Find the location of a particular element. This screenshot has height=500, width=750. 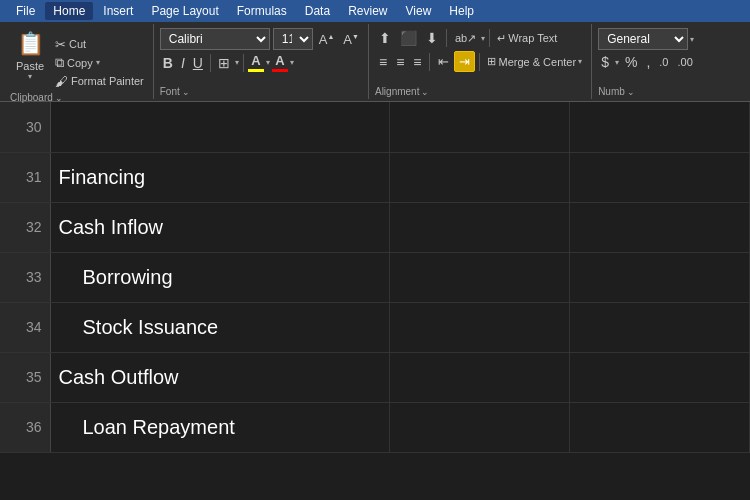

clipboard-inner: 📋 Paste ▾ ✂ Cut ⧉ Copy ▾ 🖌 Format Painte… is located at coordinates (78, 62).